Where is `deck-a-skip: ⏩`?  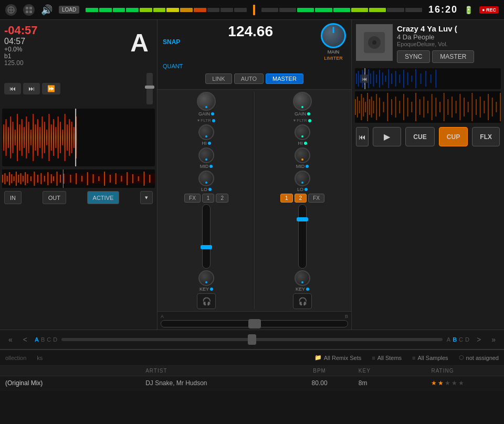
deck-a-skip: ⏩ is located at coordinates (51, 89).